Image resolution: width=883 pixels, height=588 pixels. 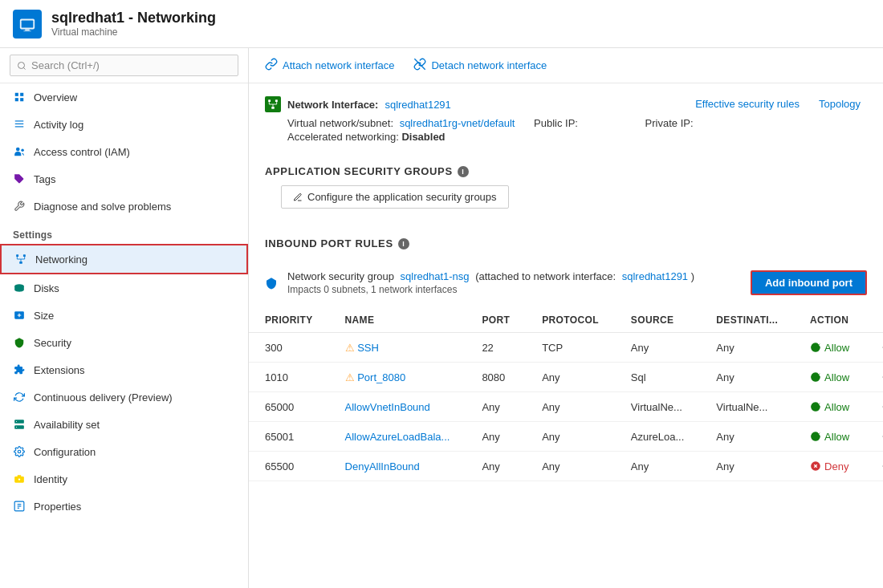 What do you see at coordinates (19, 424) in the screenshot?
I see `server-icon` at bounding box center [19, 424].